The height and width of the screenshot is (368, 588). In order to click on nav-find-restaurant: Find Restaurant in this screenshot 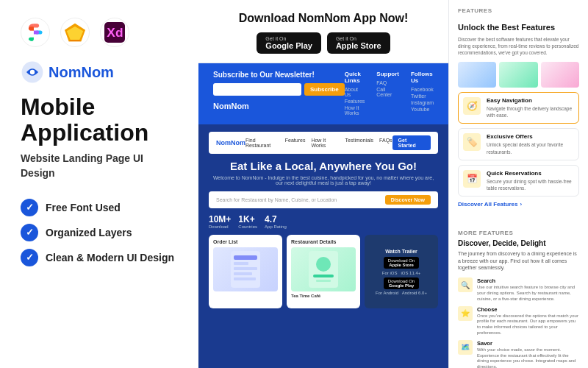, I will do `click(262, 143)`.